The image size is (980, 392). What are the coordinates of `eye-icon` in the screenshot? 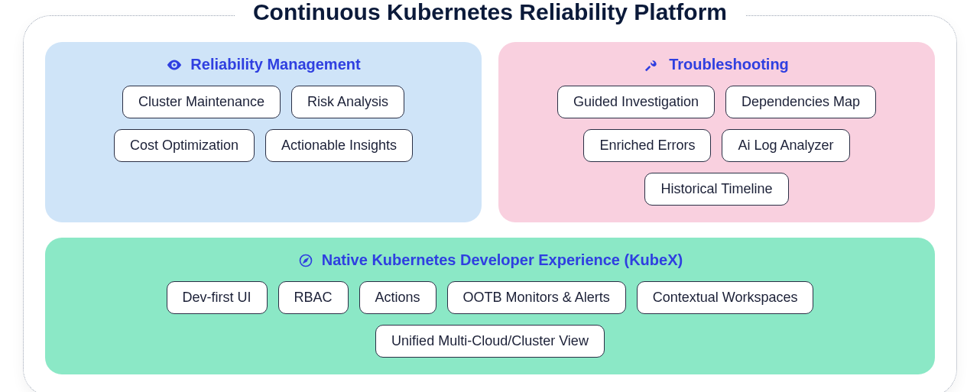 It's located at (174, 65).